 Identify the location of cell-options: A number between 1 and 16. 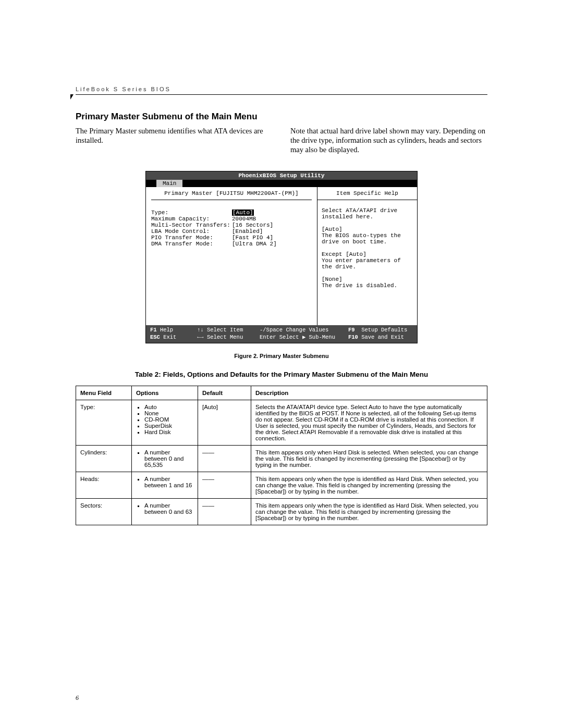
(165, 485).